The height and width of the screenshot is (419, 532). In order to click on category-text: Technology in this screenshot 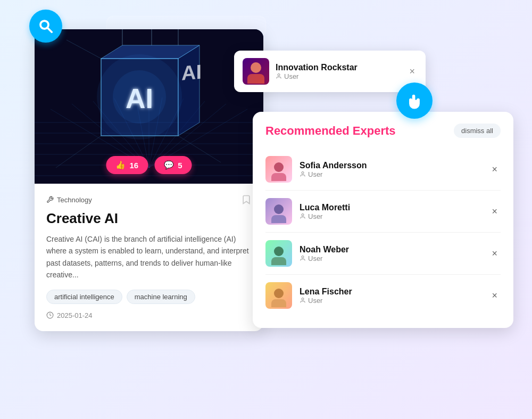, I will do `click(74, 200)`.